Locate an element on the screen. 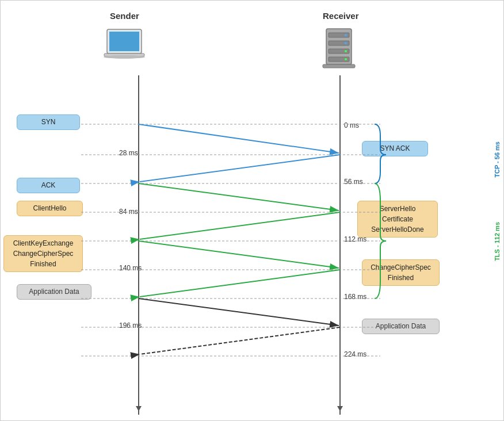  tcp-label: TCP - 56 ms is located at coordinates (497, 160).